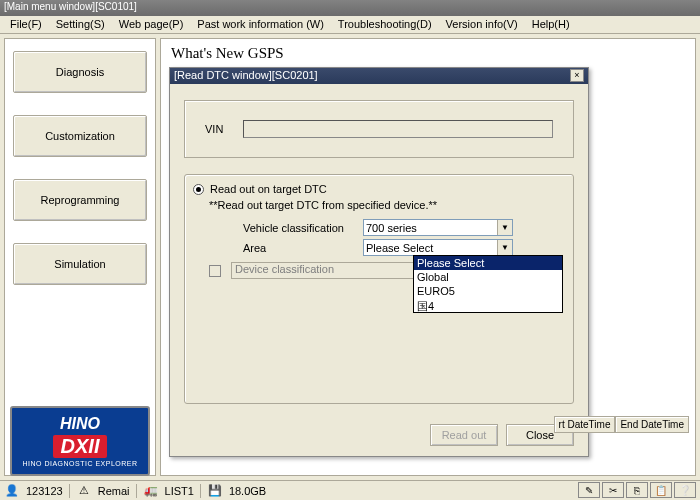  Describe the element at coordinates (613, 490) in the screenshot. I see `cut-icon: ✂` at that location.